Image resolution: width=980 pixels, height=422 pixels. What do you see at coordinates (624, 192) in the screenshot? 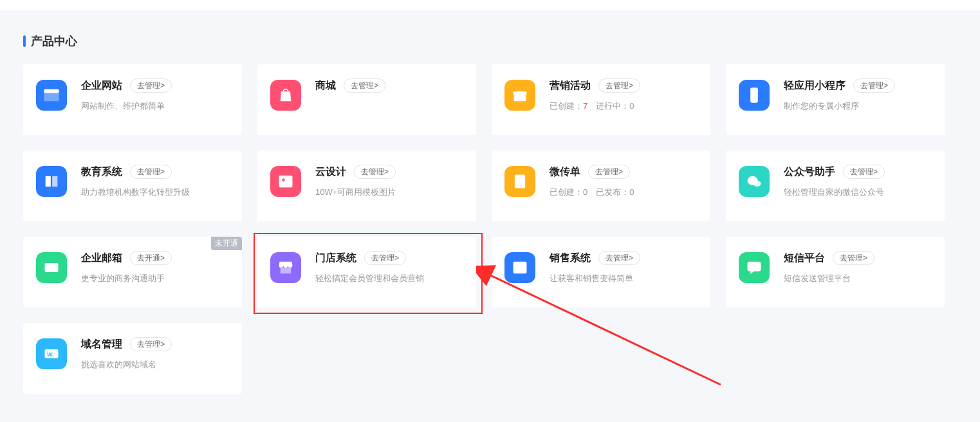
I see `card-desc: 已创建：0 已发布：0` at bounding box center [624, 192].